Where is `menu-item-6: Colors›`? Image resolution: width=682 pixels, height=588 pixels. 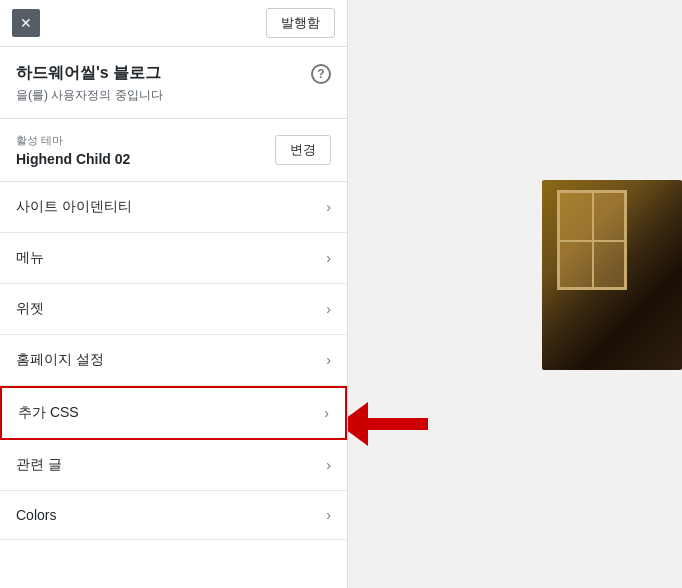
menu-item-6: Colors› is located at coordinates (174, 516).